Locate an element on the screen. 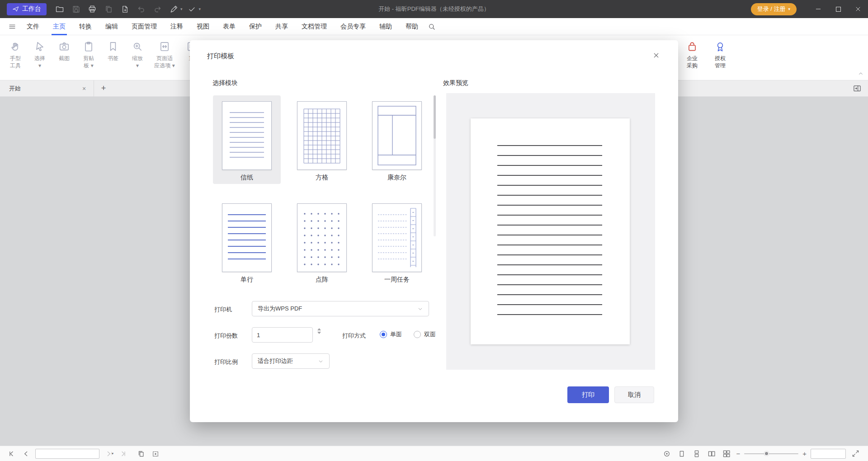  tool-snapshot: 截图 is located at coordinates (64, 55).